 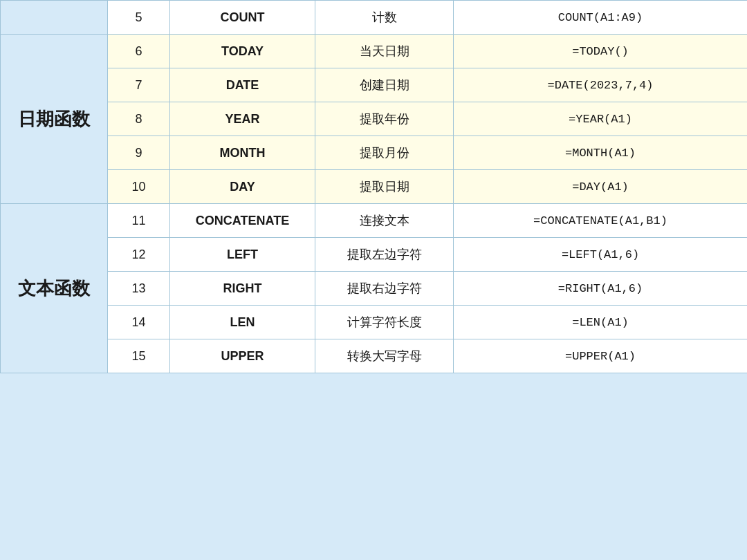 I want to click on function-description: 连接文本, so click(x=385, y=221).